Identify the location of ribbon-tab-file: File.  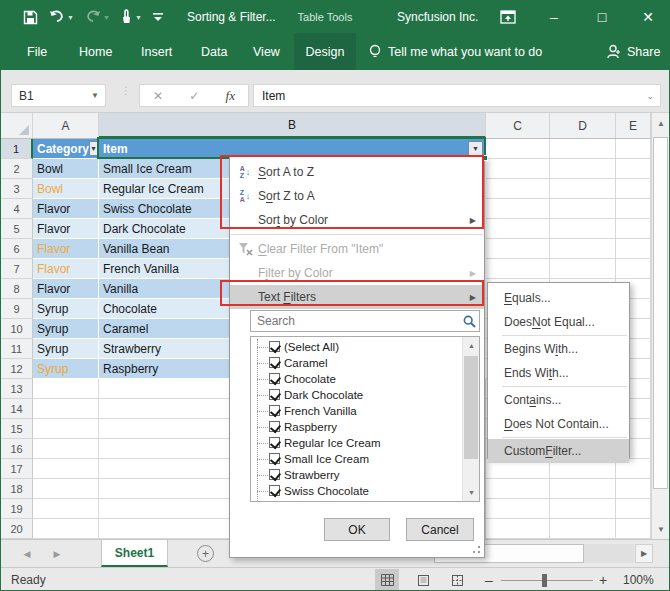
(37, 52).